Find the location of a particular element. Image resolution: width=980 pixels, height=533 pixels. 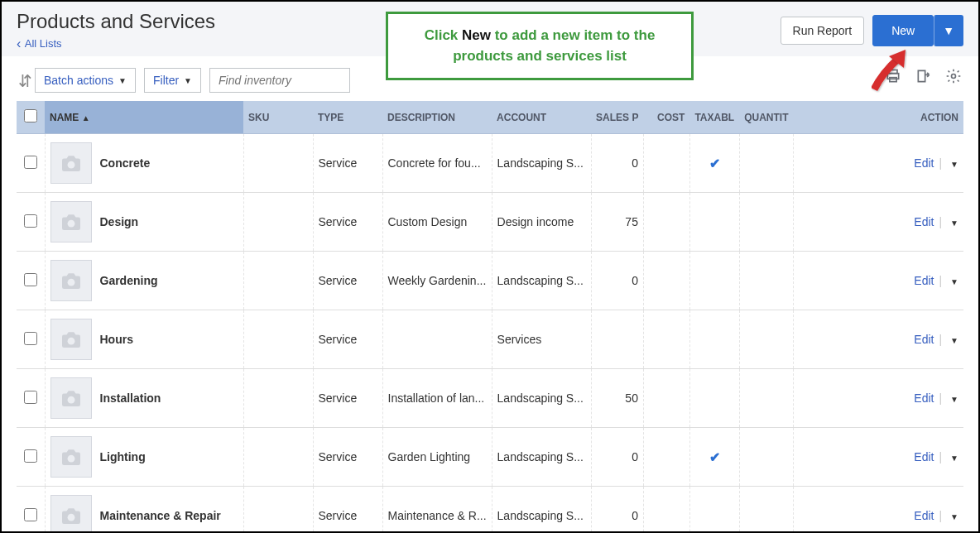

cell-account: Design income is located at coordinates (541, 222).